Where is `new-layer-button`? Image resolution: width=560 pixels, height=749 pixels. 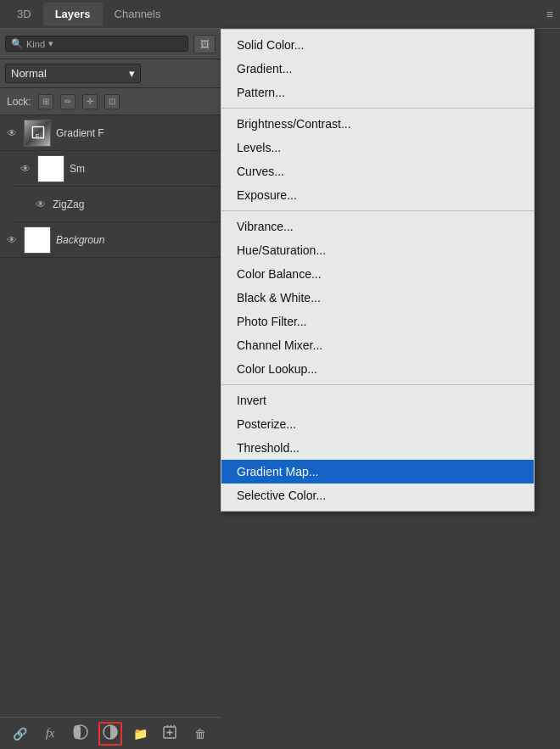
new-layer-button is located at coordinates (171, 734).